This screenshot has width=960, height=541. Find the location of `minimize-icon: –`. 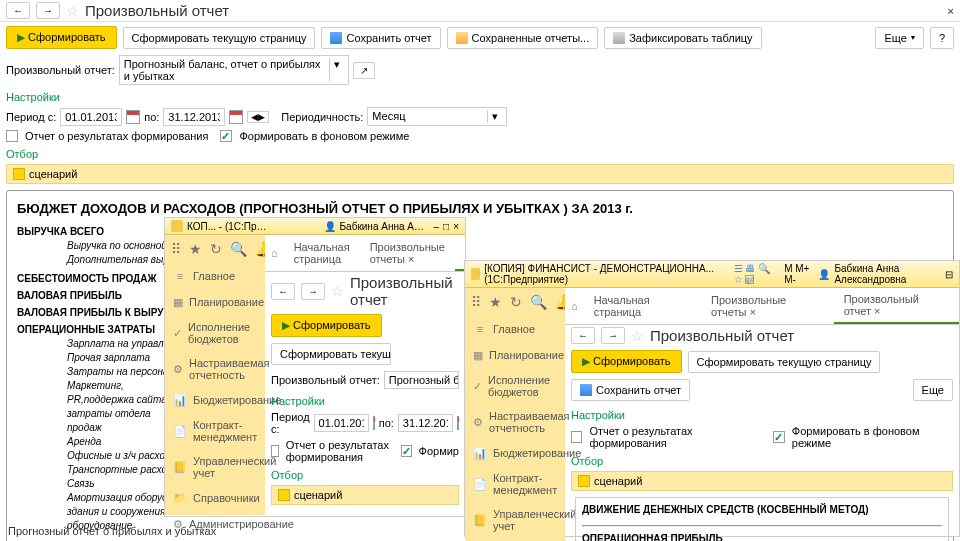

minimize-icon: – is located at coordinates (437, 226).